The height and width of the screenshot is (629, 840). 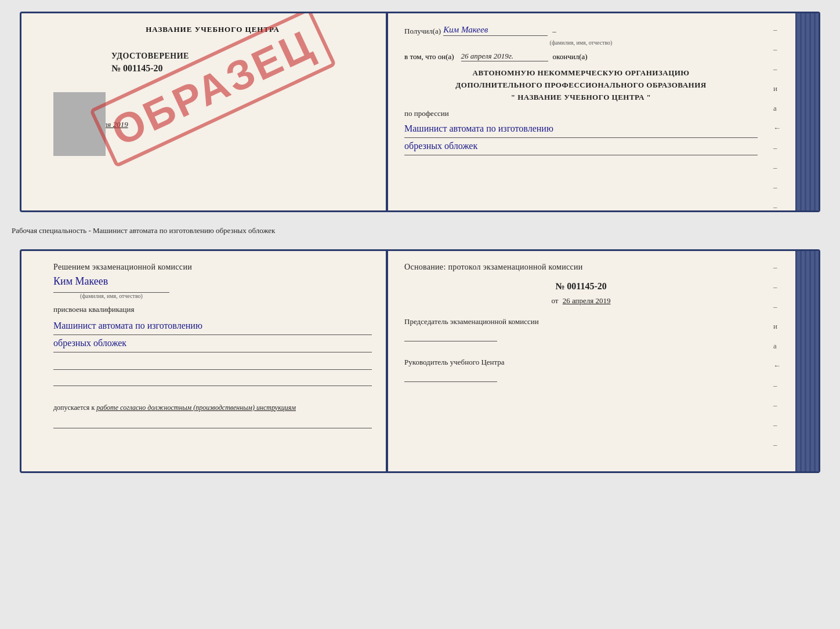 What do you see at coordinates (777, 118) in the screenshot?
I see `right-dashes-top: –––иа←––––` at bounding box center [777, 118].